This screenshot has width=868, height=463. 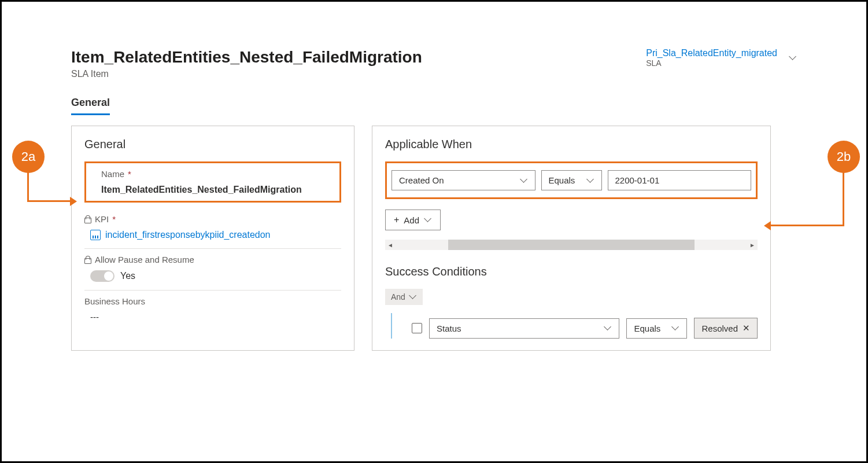 What do you see at coordinates (213, 190) in the screenshot?
I see `name-value: Item_RelatedEntities_Nested_FailedMigrat…` at bounding box center [213, 190].